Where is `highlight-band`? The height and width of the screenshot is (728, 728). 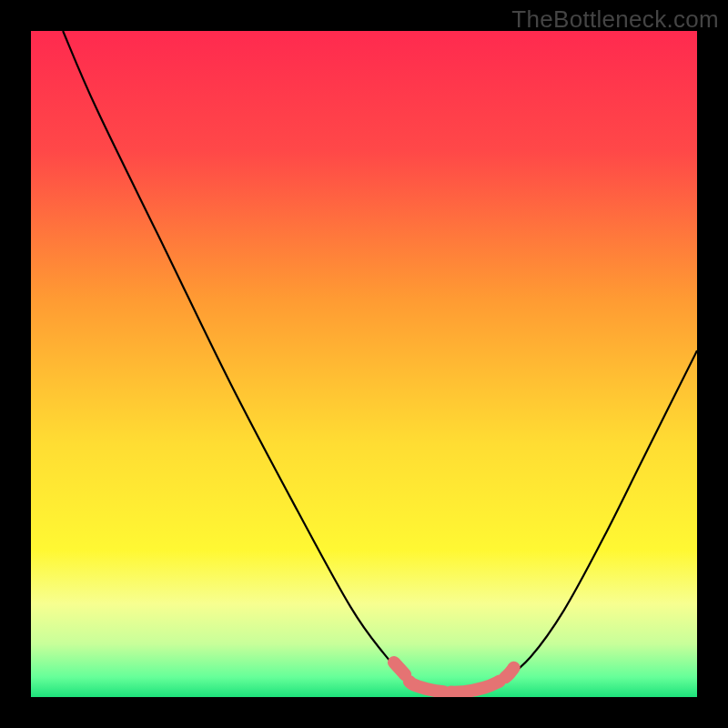 highlight-band is located at coordinates (454, 677).